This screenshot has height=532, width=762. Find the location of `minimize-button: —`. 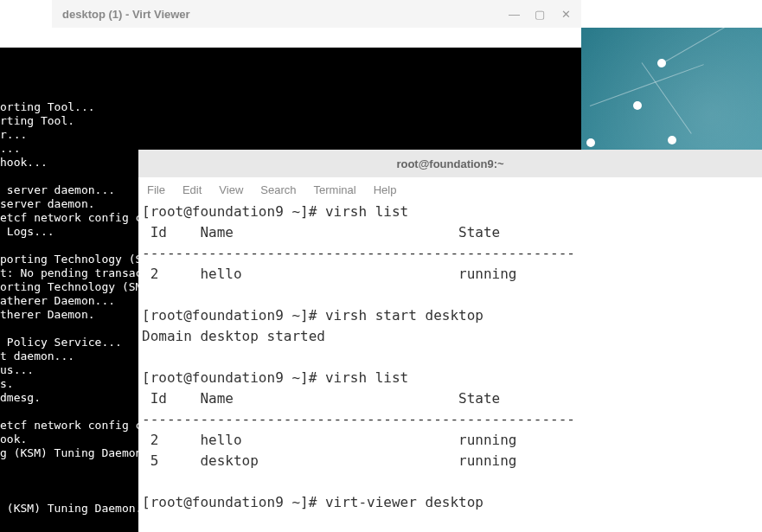

minimize-button: — is located at coordinates (514, 14).